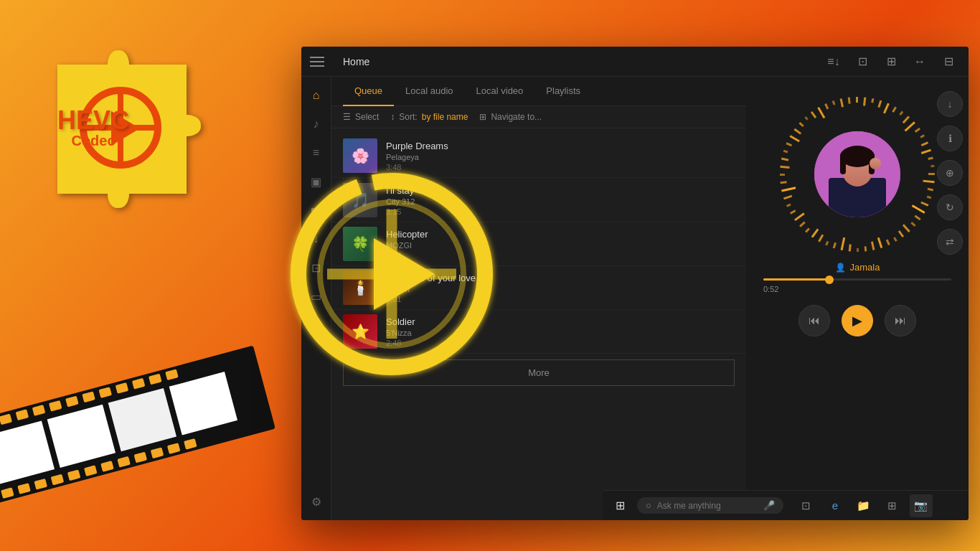 The height and width of the screenshot is (551, 980). What do you see at coordinates (445, 117) in the screenshot?
I see `sort-value: by file name` at bounding box center [445, 117].